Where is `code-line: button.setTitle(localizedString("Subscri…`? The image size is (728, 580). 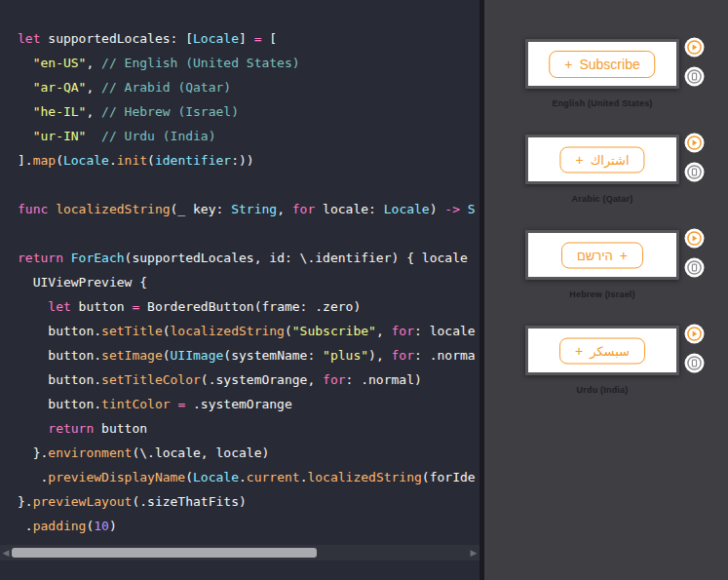
code-line: button.setTitle(localizedString("Subscri… is located at coordinates (249, 331).